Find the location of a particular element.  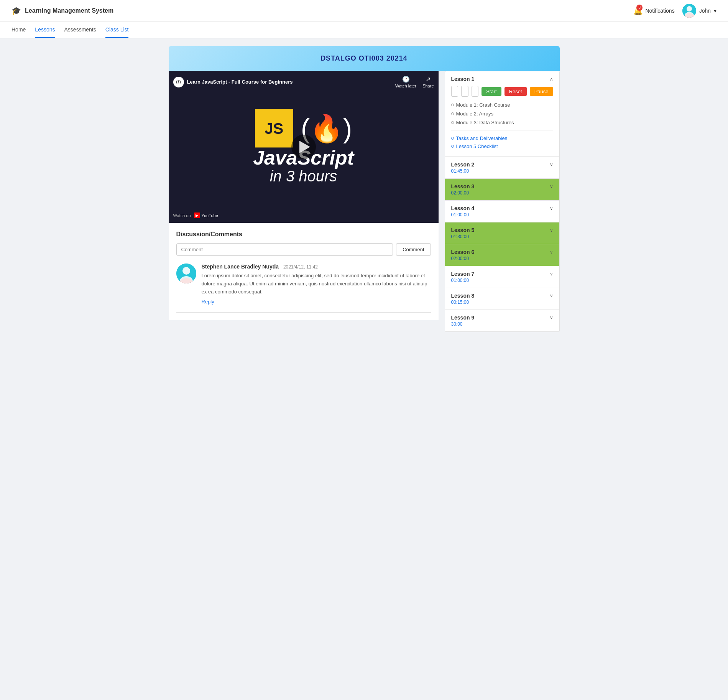

header-right: 🔔 3 Notifications John ▾ is located at coordinates (675, 11).